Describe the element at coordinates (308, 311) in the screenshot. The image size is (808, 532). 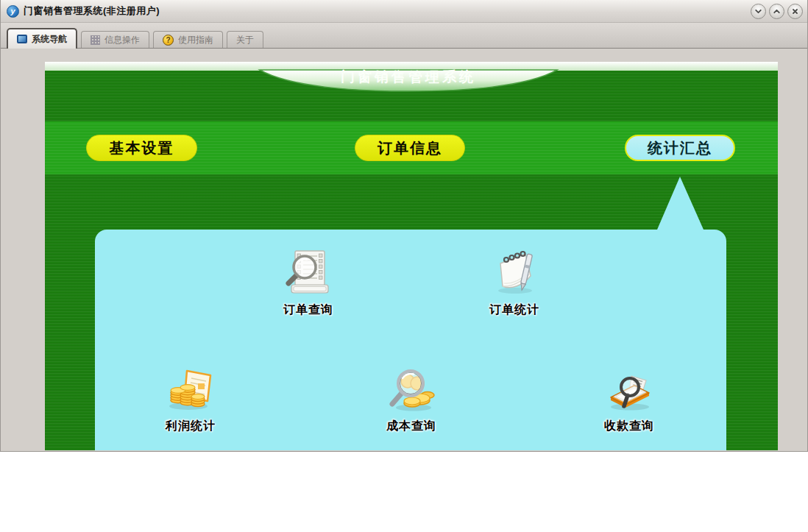
I see `menu-item-label: 订单查询` at that location.